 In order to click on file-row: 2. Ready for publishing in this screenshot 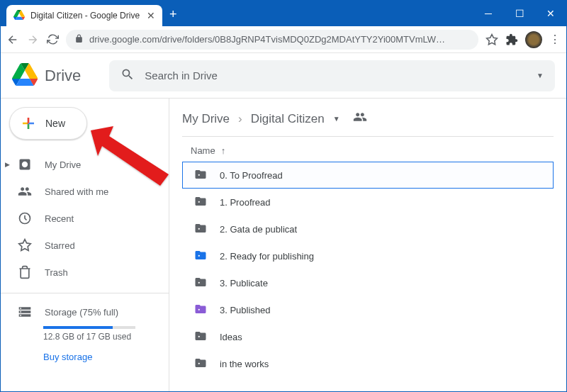, I will do `click(368, 256)`.